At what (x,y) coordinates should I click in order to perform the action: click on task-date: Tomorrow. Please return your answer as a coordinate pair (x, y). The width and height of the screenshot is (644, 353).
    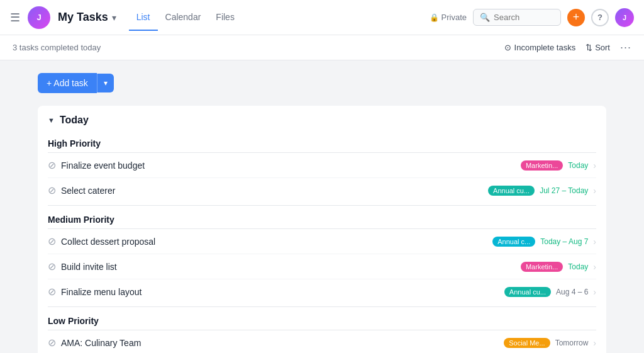
    Looking at the image, I should click on (572, 343).